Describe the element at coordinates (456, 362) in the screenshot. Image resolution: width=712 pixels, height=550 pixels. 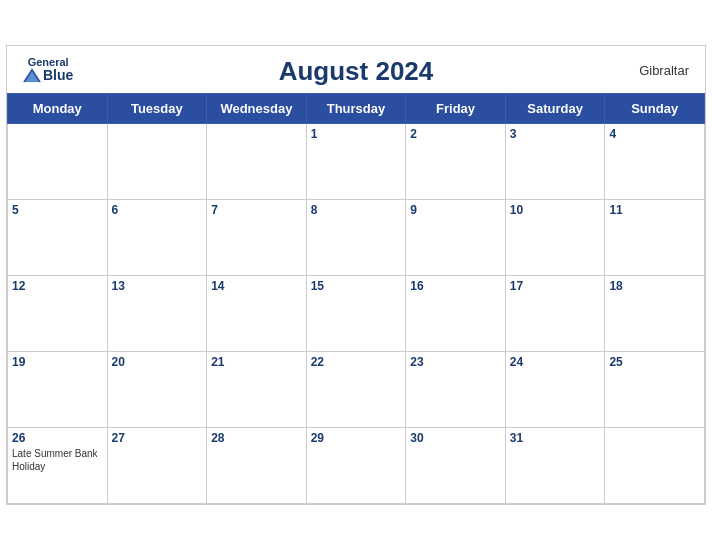
I see `day-number: 23` at that location.